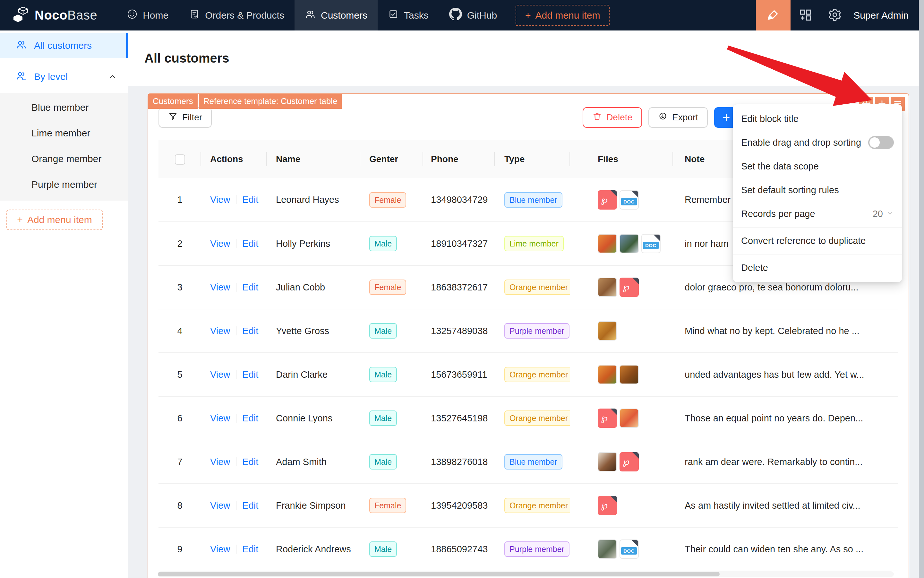 The width and height of the screenshot is (924, 578). What do you see at coordinates (537, 287) in the screenshot?
I see `member-type-tag: Orange member` at bounding box center [537, 287].